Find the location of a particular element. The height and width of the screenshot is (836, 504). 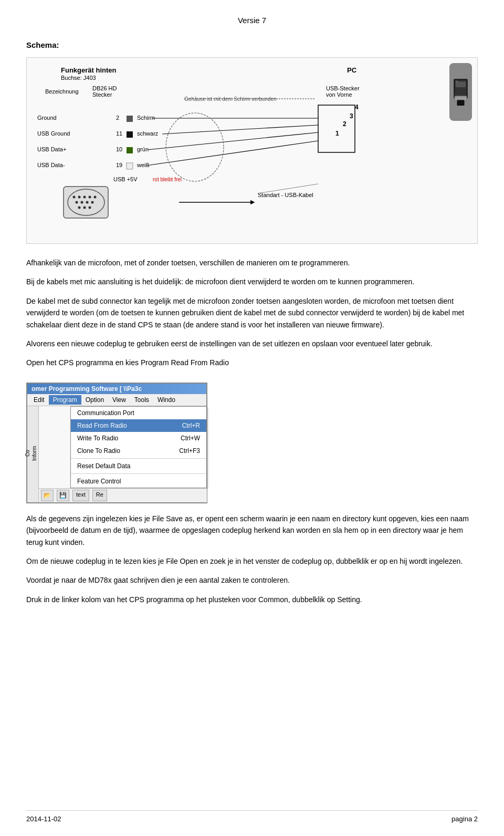

dropdown-divider is located at coordinates (139, 458).